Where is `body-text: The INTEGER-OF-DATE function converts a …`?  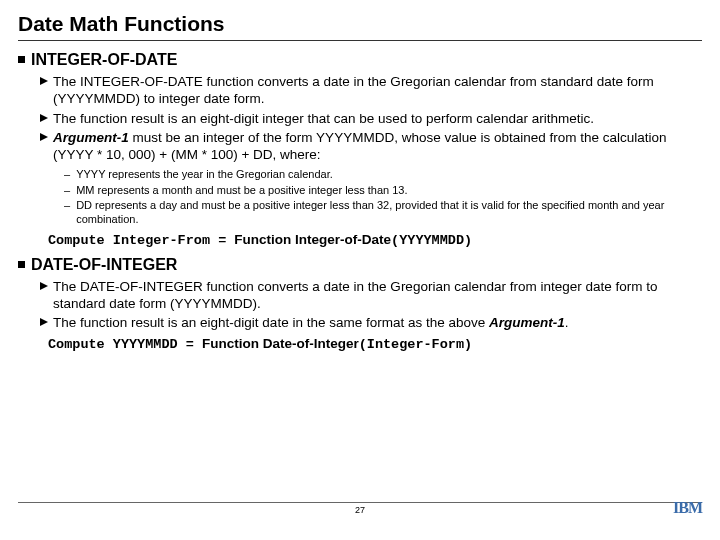
body-text: The INTEGER-OF-DATE function converts a … is located at coordinates (378, 90).